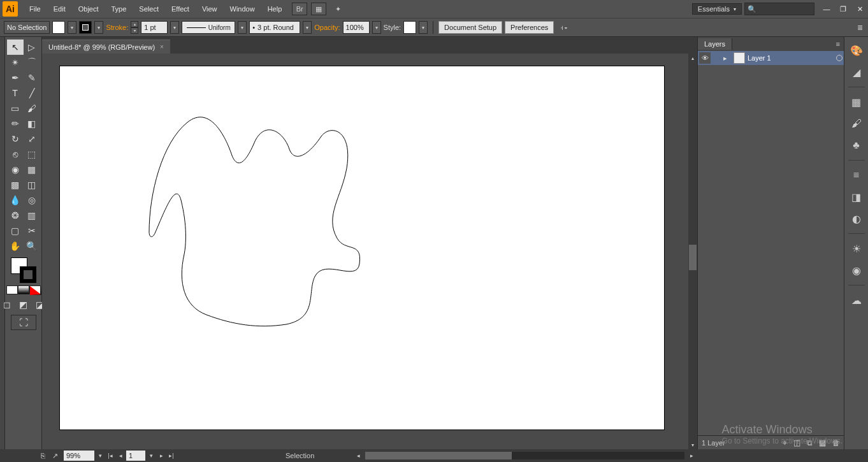 The image size is (868, 462). Describe the element at coordinates (785, 443) in the screenshot. I see `locate-layer-icon: ⌖` at that location.